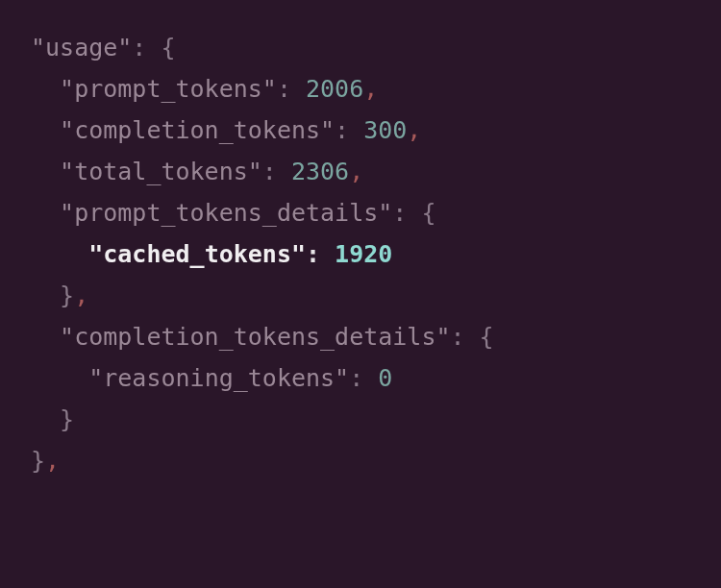  I want to click on value-reasoning-tokens: 0, so click(385, 379).